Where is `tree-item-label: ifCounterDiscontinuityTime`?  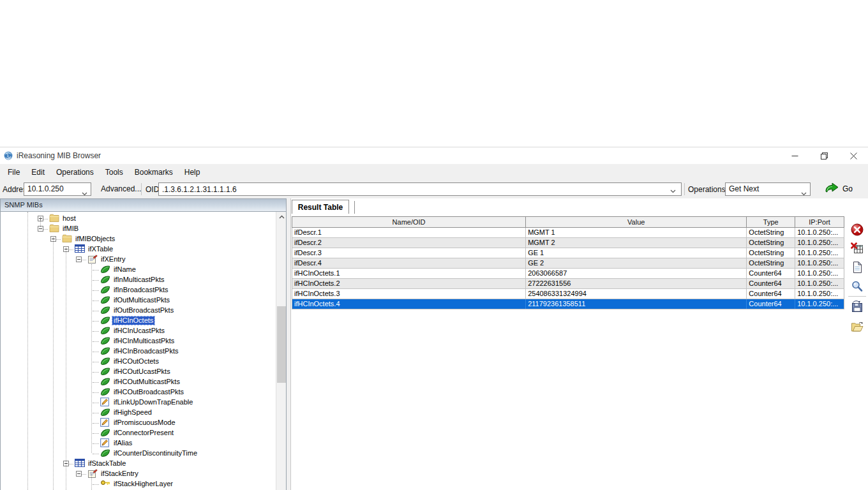 tree-item-label: ifCounterDiscontinuityTime is located at coordinates (156, 453).